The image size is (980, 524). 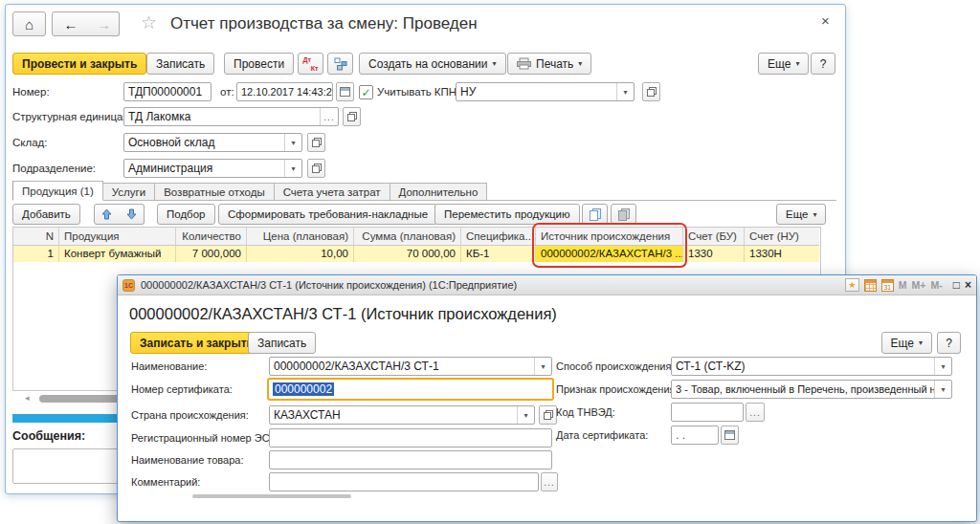 I want to click on print-button: Печать ▾, so click(x=549, y=63).